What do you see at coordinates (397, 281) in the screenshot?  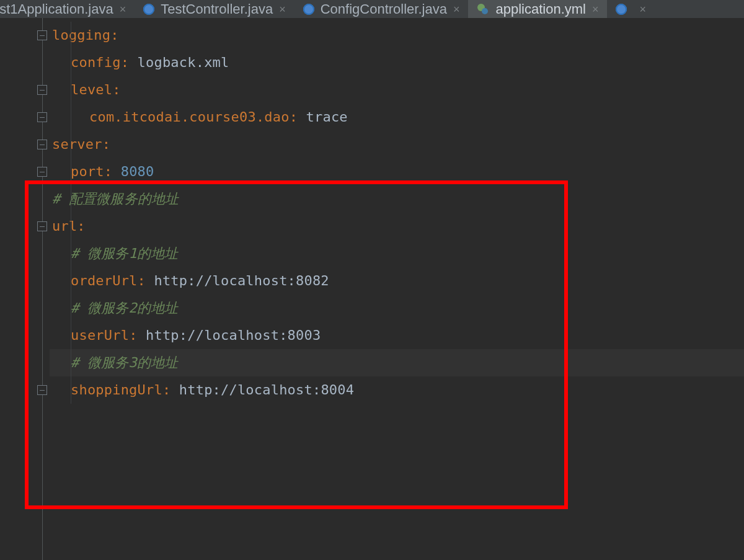 I see `code-line: orderUrl: http://localhost:8082` at bounding box center [397, 281].